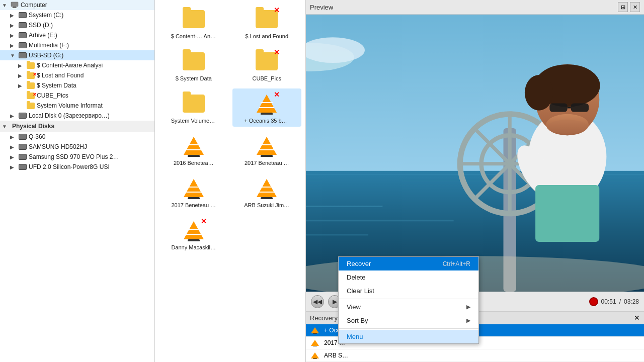 This screenshot has height=362, width=644. Describe the element at coordinates (37, 137) in the screenshot. I see `q360-label: Q-360` at that location.